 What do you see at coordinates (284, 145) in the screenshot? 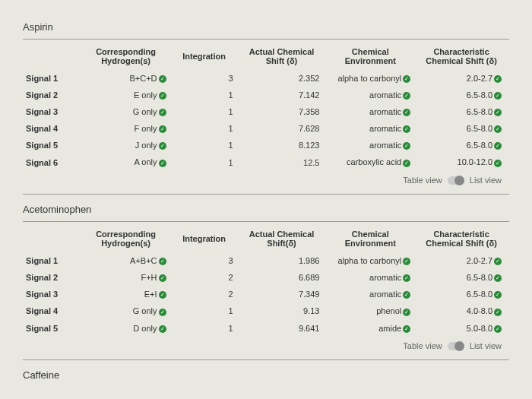
I see `shift-cell: 8.123` at bounding box center [284, 145].